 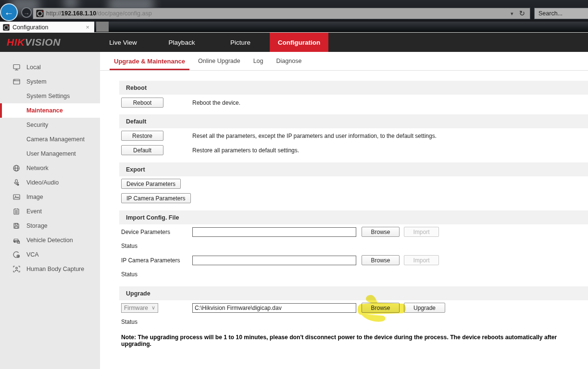 I want to click on sidebar-item-label: System Settings, so click(x=48, y=96).